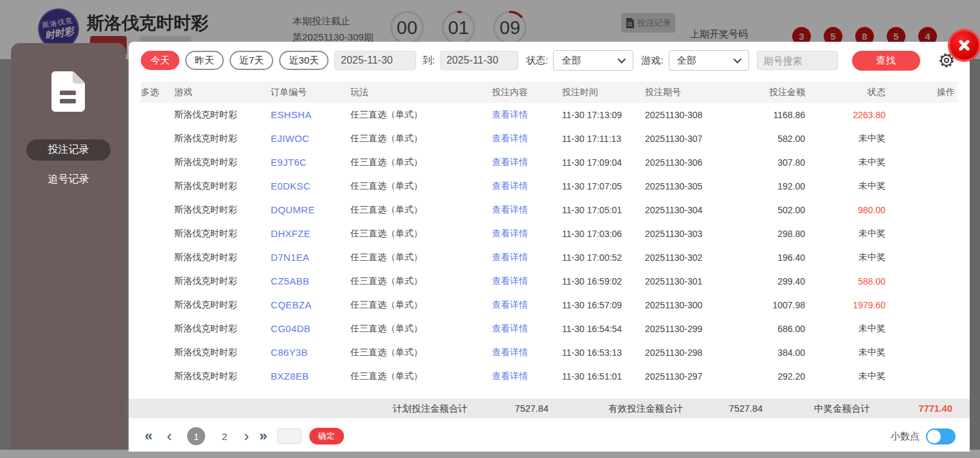 The width and height of the screenshot is (980, 458). I want to click on column-header-2: 游戏, so click(222, 92).